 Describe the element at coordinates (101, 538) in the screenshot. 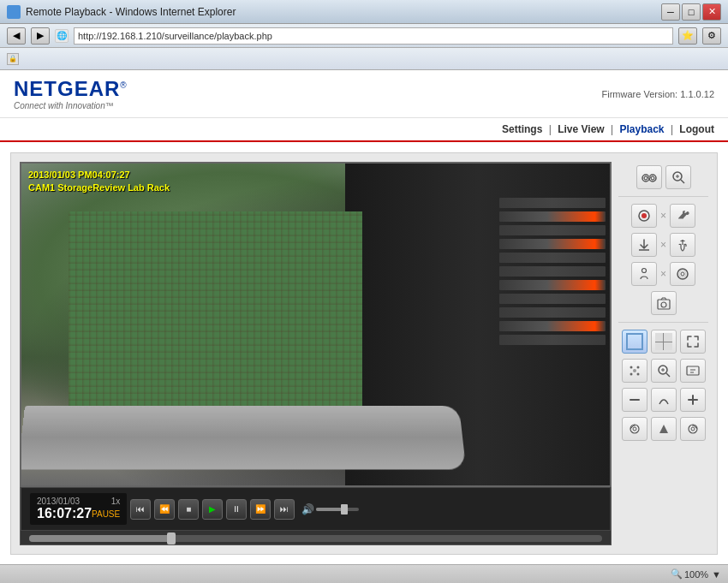

I see `progress-fill` at that location.